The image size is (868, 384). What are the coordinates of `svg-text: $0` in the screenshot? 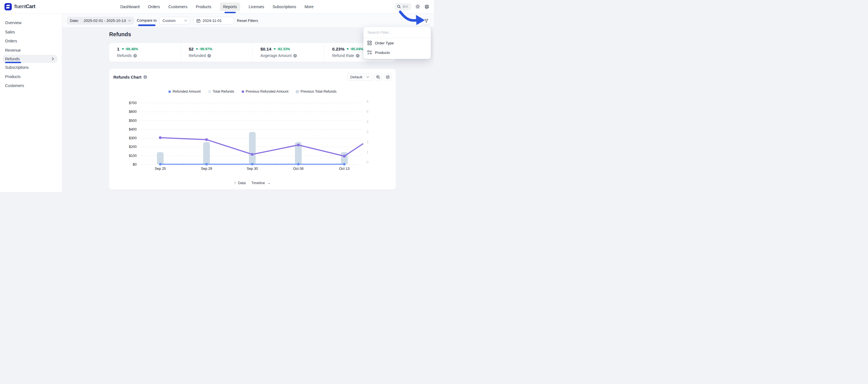 It's located at (135, 165).